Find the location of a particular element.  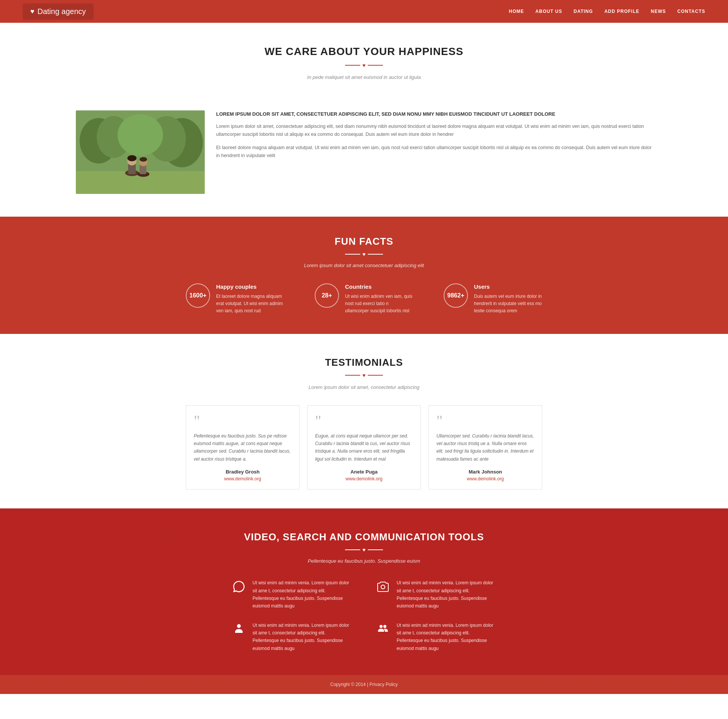

author-name-0: Bradley Grosh is located at coordinates (243, 472).